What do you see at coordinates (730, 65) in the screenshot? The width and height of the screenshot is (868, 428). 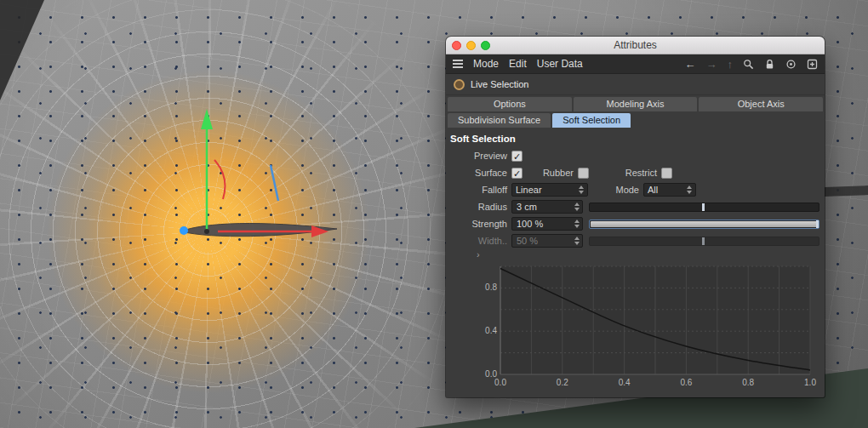 I see `up-icon: ↑` at bounding box center [730, 65].